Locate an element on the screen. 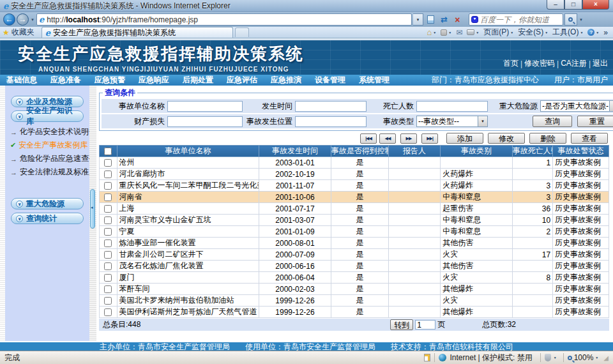  pager-button-3: ▶▶| is located at coordinates (430, 139).